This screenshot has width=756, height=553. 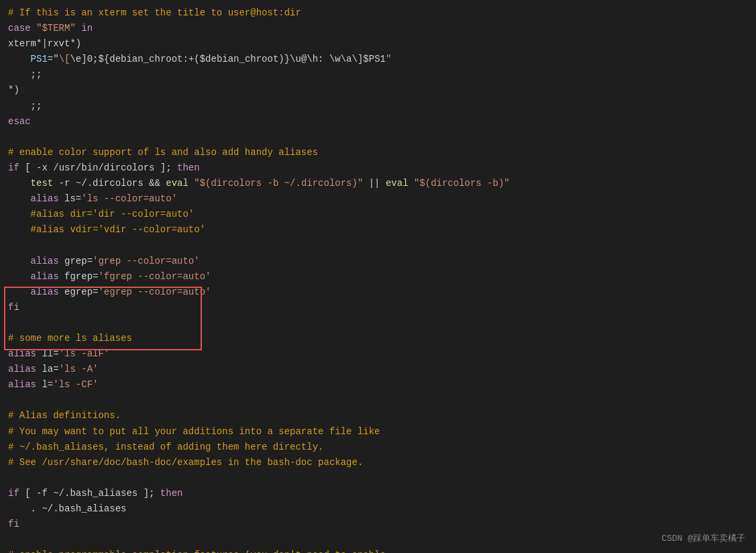 What do you see at coordinates (378, 44) in the screenshot?
I see `code-line-3: xterm*|rxvt*)` at bounding box center [378, 44].